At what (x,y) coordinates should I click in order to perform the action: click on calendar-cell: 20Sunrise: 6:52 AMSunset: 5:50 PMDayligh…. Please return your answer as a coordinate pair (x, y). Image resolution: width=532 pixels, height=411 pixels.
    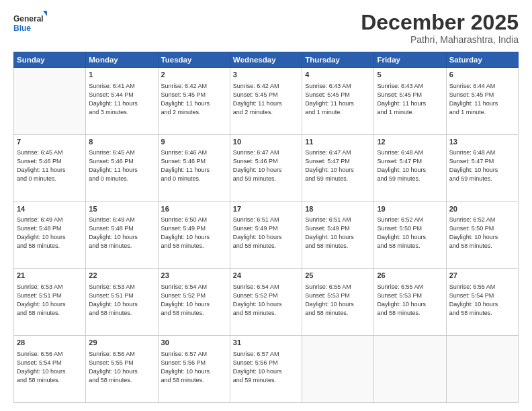
    Looking at the image, I should click on (482, 235).